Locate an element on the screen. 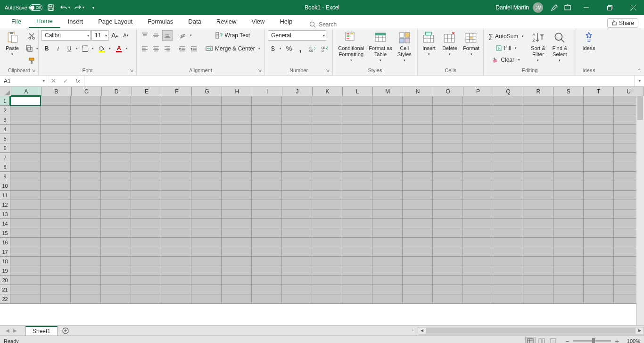 The width and height of the screenshot is (644, 343). number-format-combo: General▾ is located at coordinates (297, 35).